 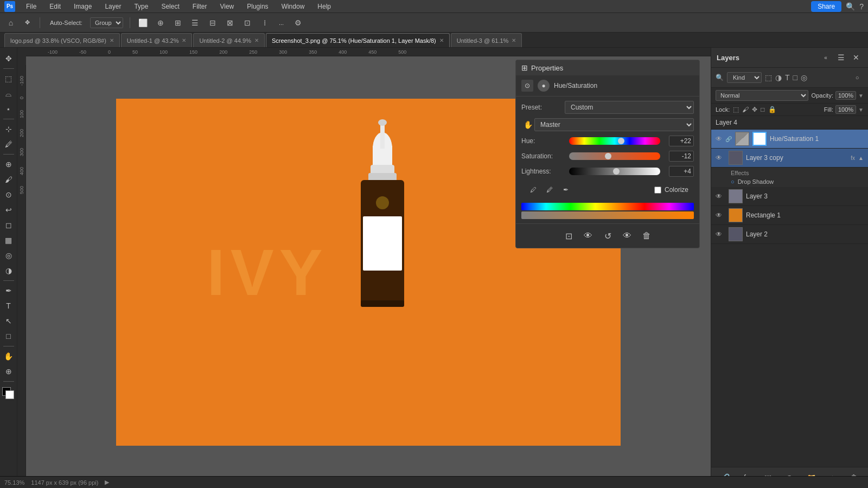 I want to click on filter-shape-icon: □, so click(x=795, y=78).